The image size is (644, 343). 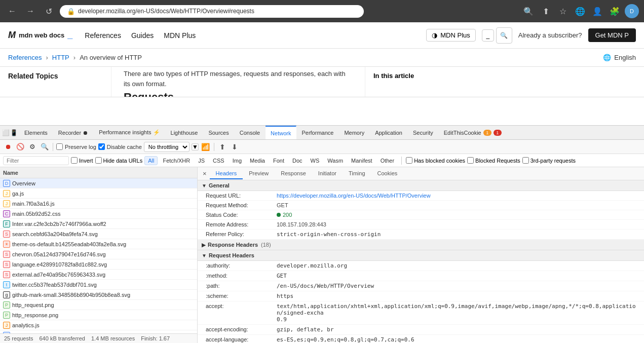 I want to click on address-bar: 🔒 developer.mozilla.org/en-US/docs/Web/H…, so click(x=212, y=11).